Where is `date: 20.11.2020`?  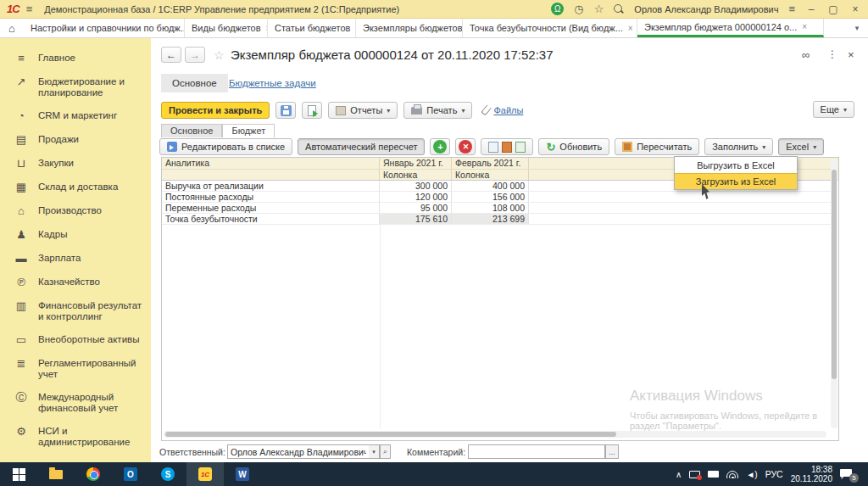 date: 20.11.2020 is located at coordinates (812, 478).